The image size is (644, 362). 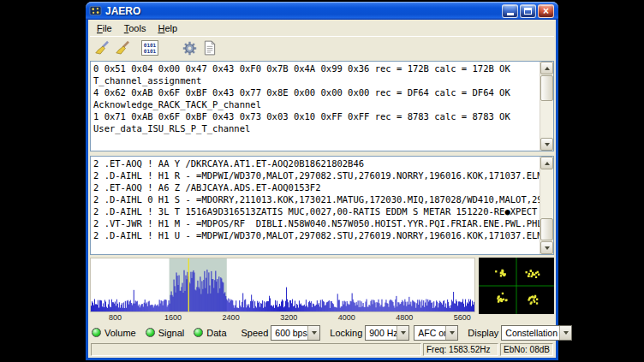 I want to click on data-led-icon, so click(x=199, y=332).